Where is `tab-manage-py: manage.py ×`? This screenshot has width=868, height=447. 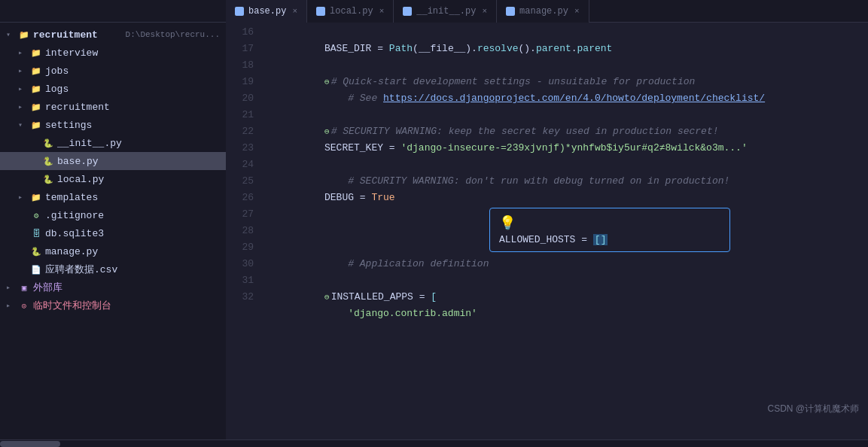
tab-manage-py: manage.py × is located at coordinates (543, 11).